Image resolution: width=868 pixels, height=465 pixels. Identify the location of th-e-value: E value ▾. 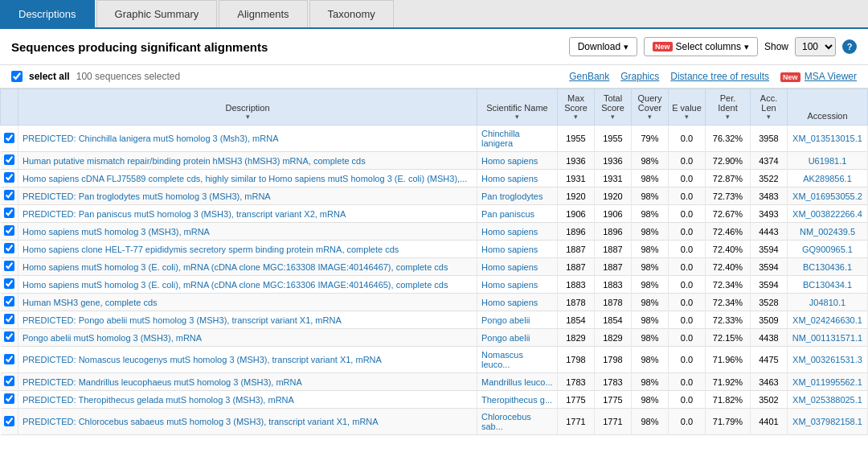
(687, 108).